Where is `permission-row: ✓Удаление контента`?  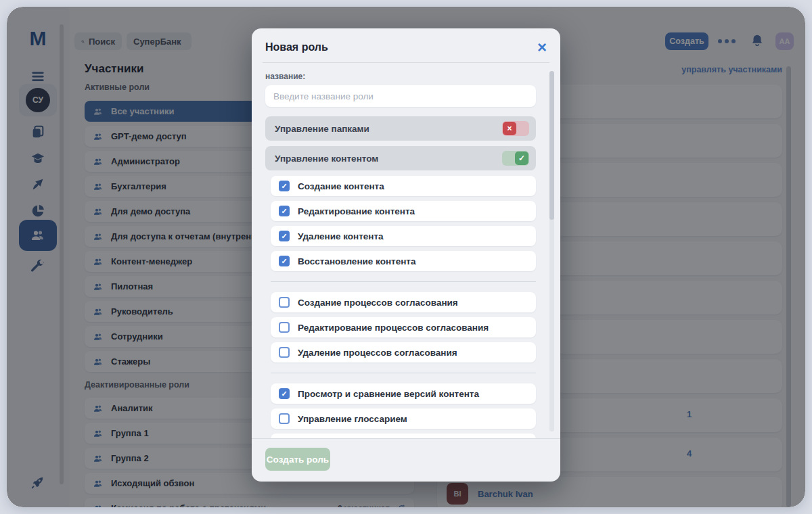
permission-row: ✓Удаление контента is located at coordinates (403, 236).